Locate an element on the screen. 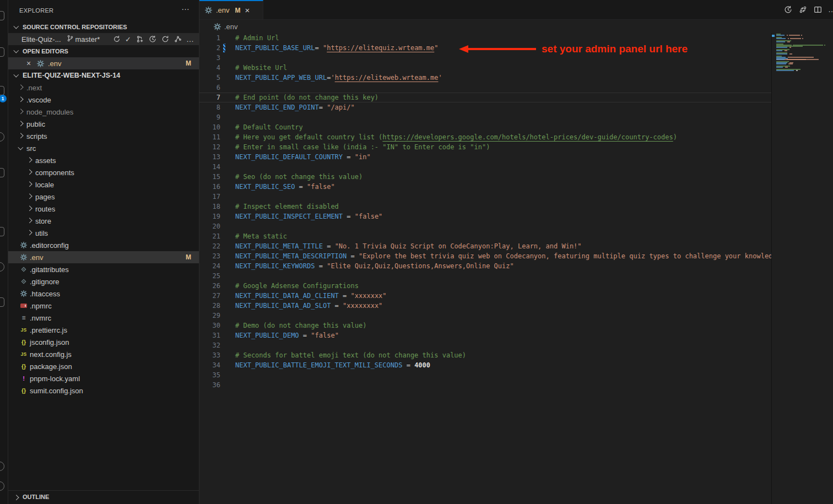 The width and height of the screenshot is (833, 504). tree-item-.prettierrc.js: JS.prettierrc.js is located at coordinates (104, 330).